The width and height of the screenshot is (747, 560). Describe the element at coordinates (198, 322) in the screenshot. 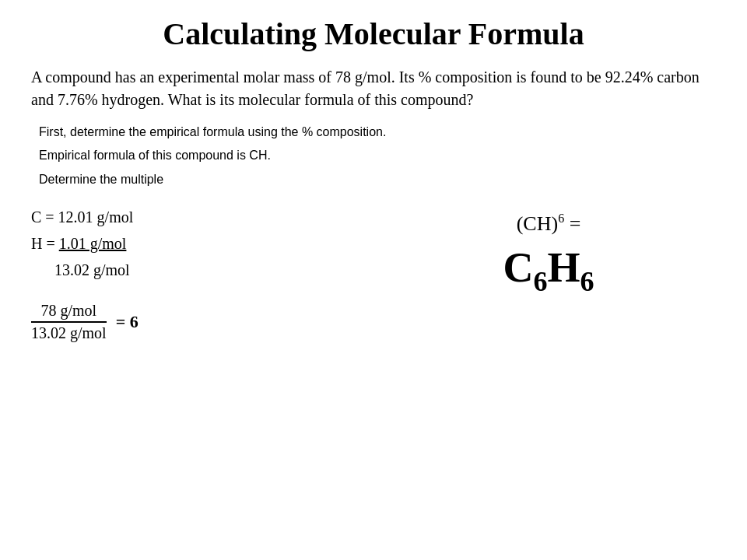

I see `fraction-block: 78 g/mol 13.02 g/mol = 6` at that location.